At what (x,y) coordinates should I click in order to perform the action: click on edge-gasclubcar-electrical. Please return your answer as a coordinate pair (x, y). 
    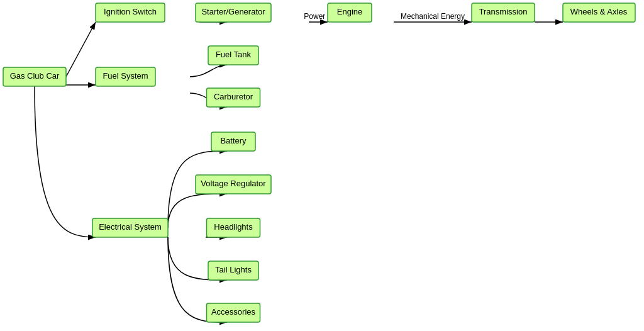
    Looking at the image, I should click on (65, 162).